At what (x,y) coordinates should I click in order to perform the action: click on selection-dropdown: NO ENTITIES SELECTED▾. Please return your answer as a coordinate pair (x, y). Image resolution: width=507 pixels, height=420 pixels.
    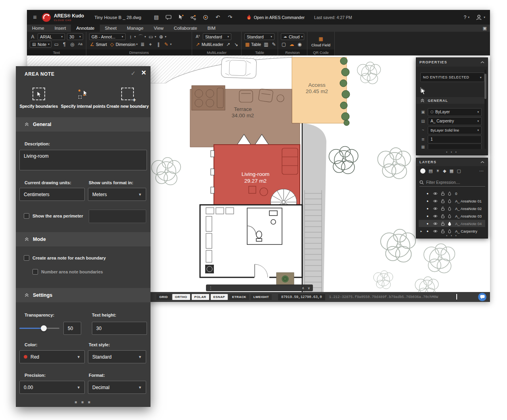
    Looking at the image, I should click on (452, 77).